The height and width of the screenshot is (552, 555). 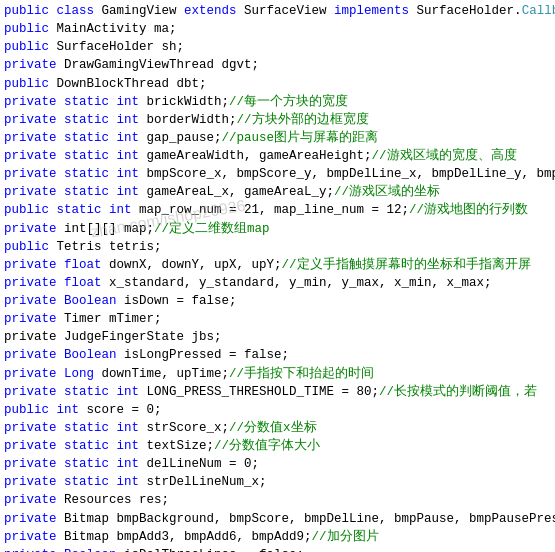 What do you see at coordinates (278, 410) in the screenshot?
I see `code-line: public int score = 0;` at bounding box center [278, 410].